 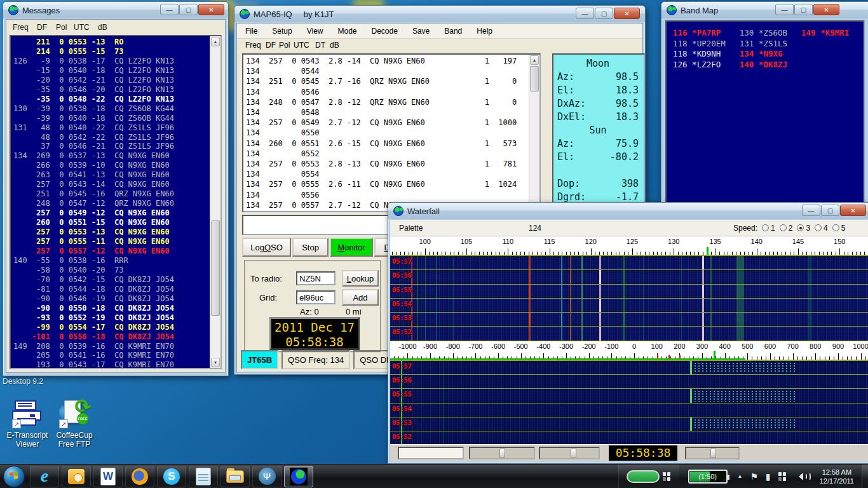 I want to click on message-row: 257 0 0555 -11 CQ N9XG EN60, so click(x=112, y=241).